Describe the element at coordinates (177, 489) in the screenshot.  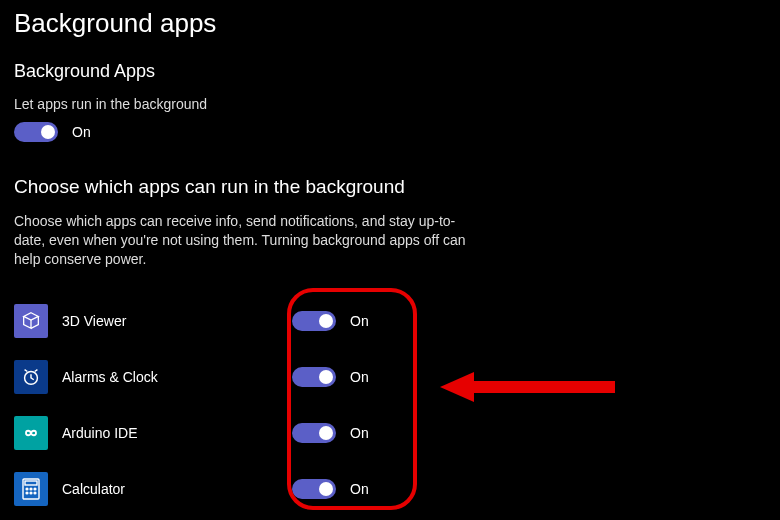
I see `app-name: Calculator` at that location.